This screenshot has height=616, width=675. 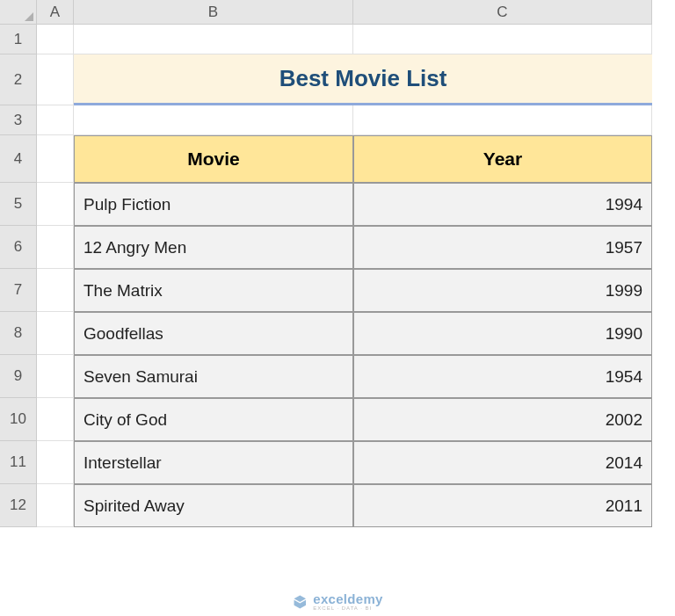 I want to click on table-cell-year: 1999, so click(x=503, y=290).